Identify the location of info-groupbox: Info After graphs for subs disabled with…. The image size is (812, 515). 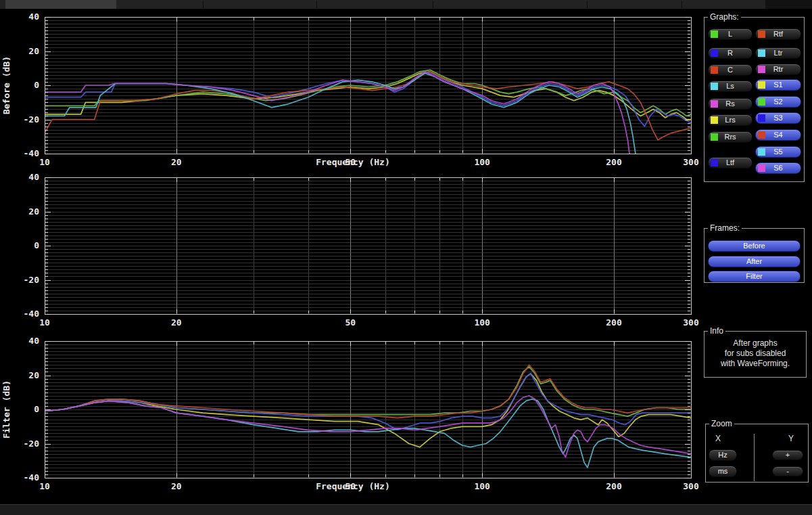
(755, 355).